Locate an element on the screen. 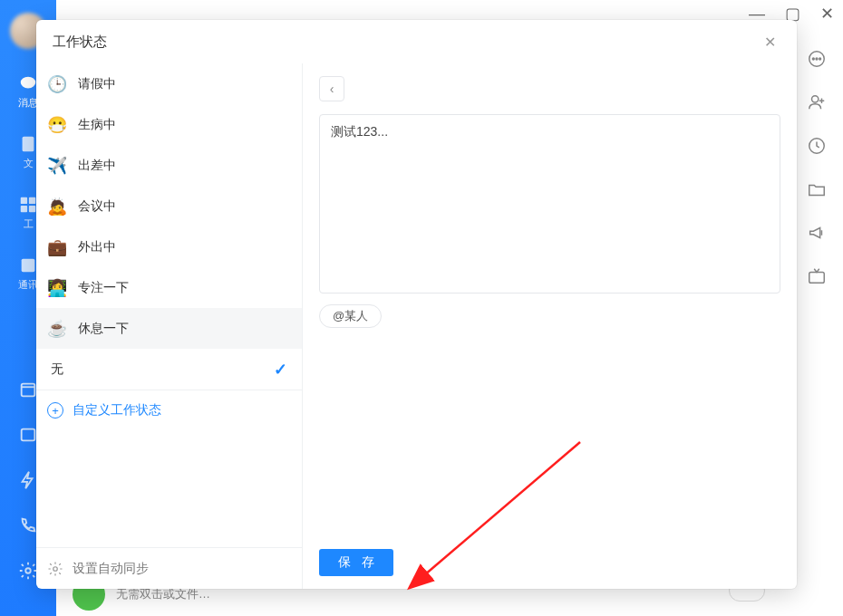  status-item-none: 无✓ is located at coordinates (169, 370).